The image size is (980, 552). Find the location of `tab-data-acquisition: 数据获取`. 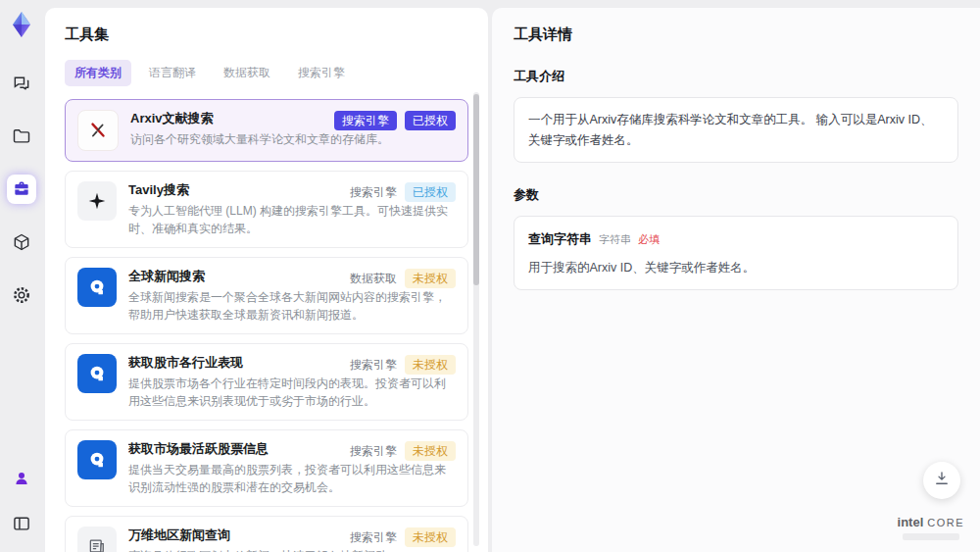

tab-data-acquisition: 数据获取 is located at coordinates (247, 73).